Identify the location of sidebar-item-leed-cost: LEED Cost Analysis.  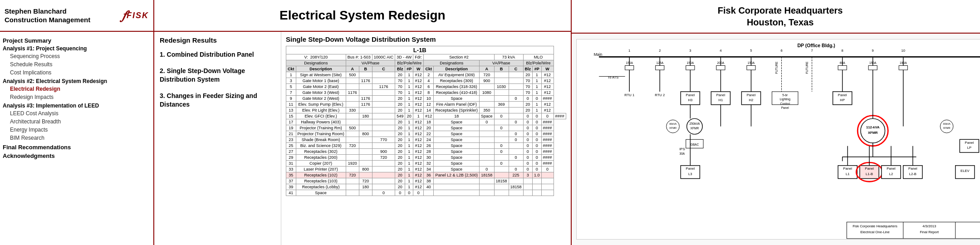
(77, 113).